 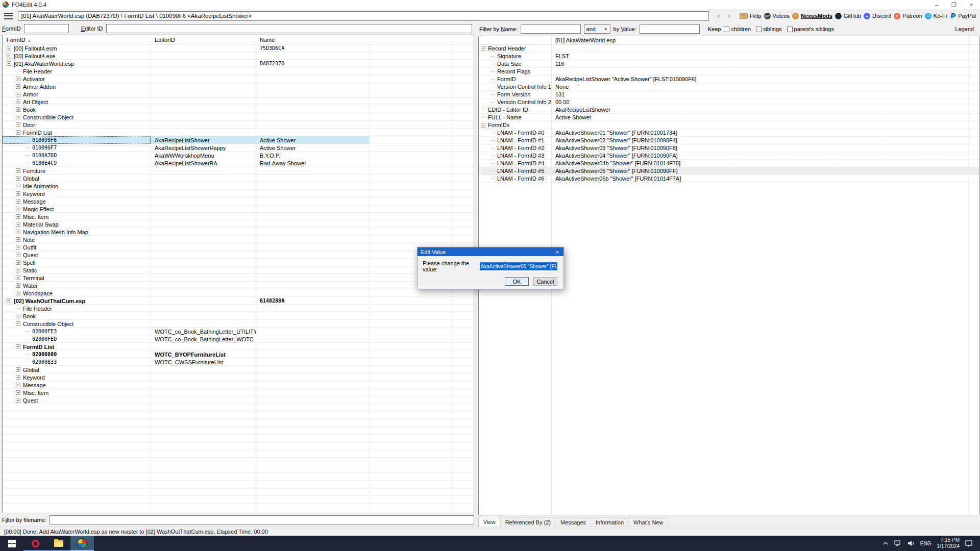 What do you see at coordinates (238, 186) in the screenshot?
I see `tree-row: +Idle Animation` at bounding box center [238, 186].